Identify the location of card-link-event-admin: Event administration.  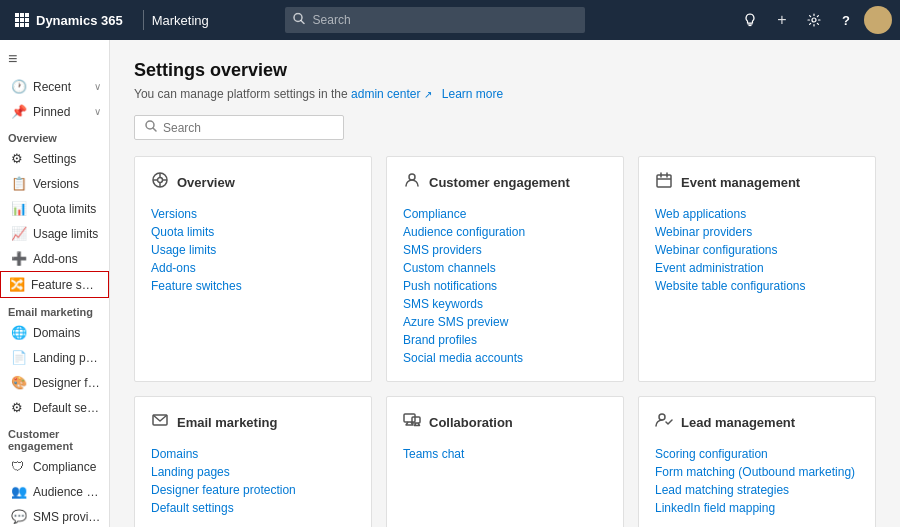
(757, 268).